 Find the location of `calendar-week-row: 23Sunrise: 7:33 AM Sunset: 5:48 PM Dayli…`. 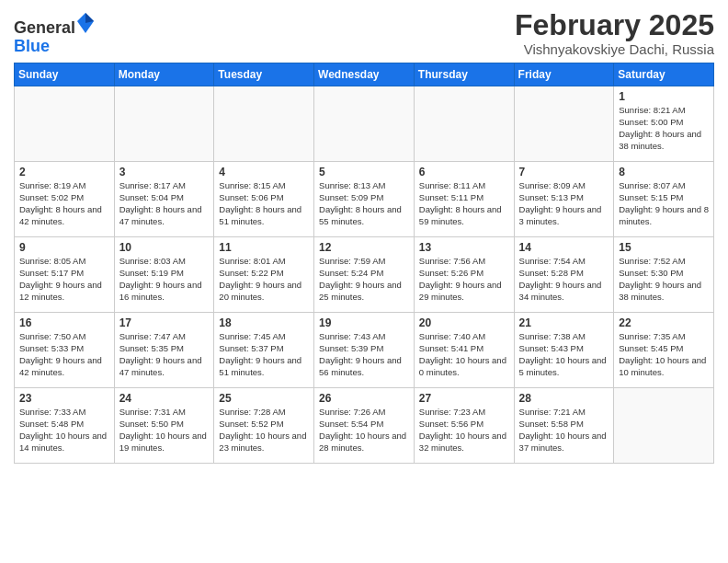

calendar-week-row: 23Sunrise: 7:33 AM Sunset: 5:48 PM Dayli… is located at coordinates (364, 426).